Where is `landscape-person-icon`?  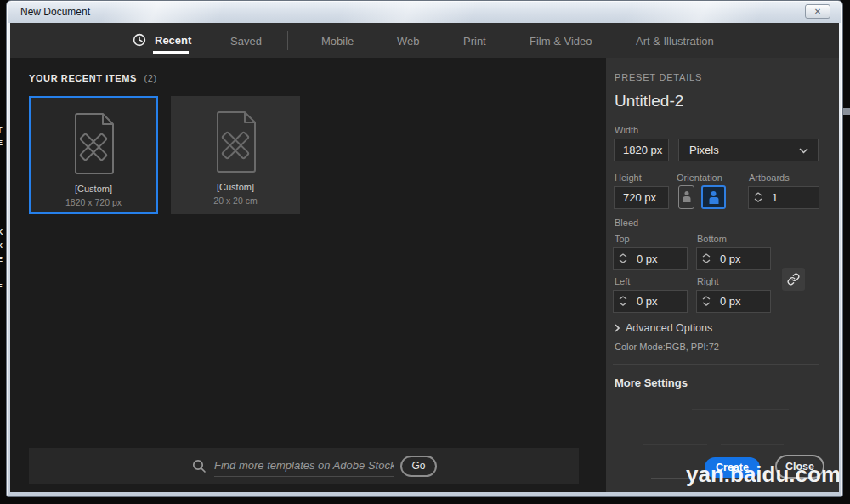 landscape-person-icon is located at coordinates (714, 197).